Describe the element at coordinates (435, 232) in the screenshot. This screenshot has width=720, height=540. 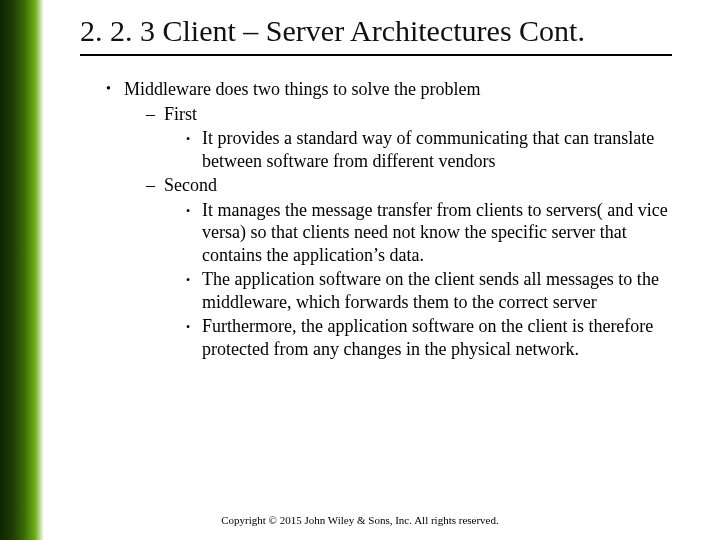
I see `bullet-second-item-0-text: It manages the message transfer from cli…` at that location.